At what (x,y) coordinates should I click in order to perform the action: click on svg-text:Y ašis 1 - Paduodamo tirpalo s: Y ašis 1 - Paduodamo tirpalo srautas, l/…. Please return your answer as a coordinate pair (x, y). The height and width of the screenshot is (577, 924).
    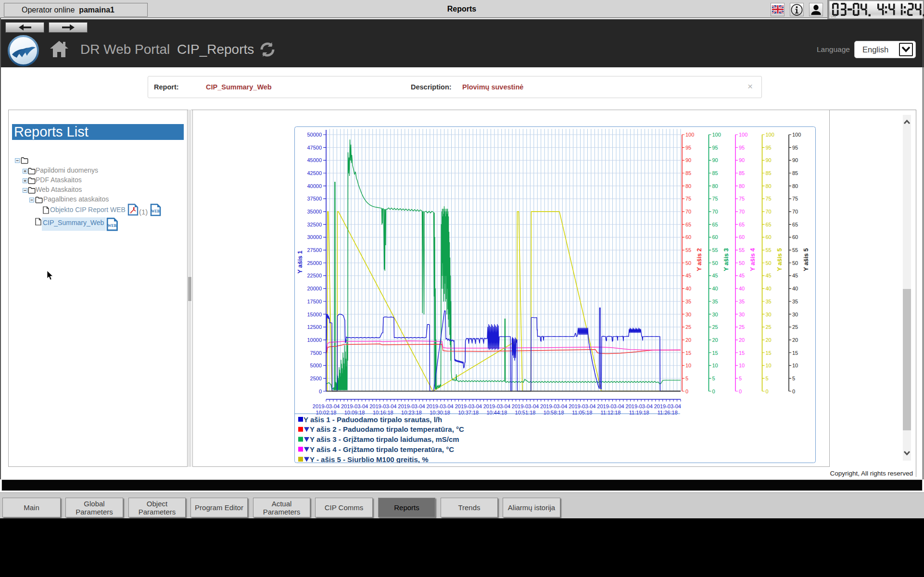
    Looking at the image, I should click on (373, 419).